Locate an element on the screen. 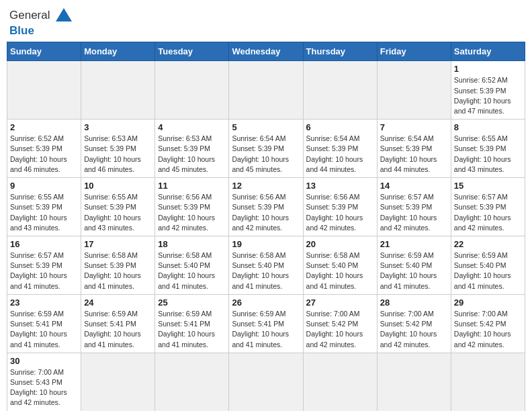 The image size is (532, 411). day-number: 21 is located at coordinates (414, 244).